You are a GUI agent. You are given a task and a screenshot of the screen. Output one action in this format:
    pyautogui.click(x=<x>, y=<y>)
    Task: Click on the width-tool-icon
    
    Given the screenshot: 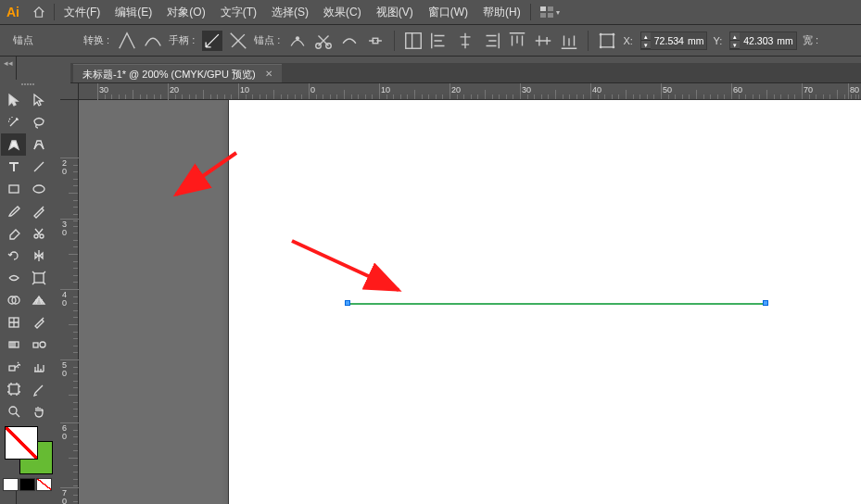 What is the action you would take?
    pyautogui.click(x=13, y=278)
    